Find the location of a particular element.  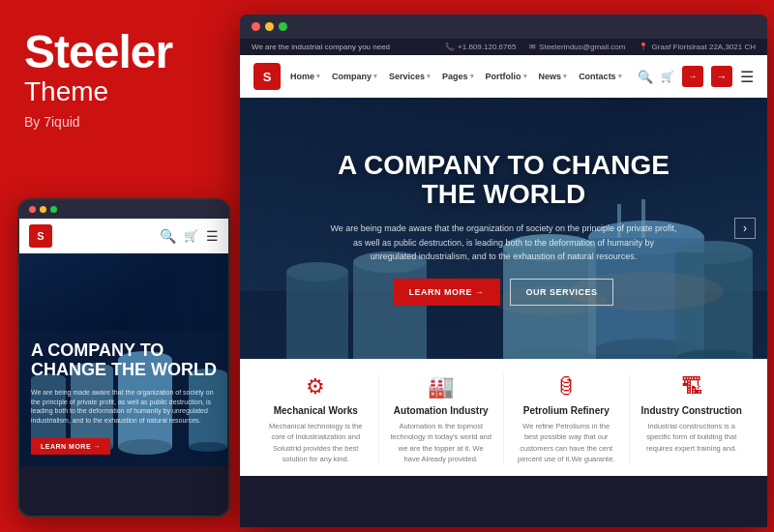

topbar-contacts: 📞 +1.609.120.6765 ✉ Steelerindus@gmail.c… is located at coordinates (600, 46).